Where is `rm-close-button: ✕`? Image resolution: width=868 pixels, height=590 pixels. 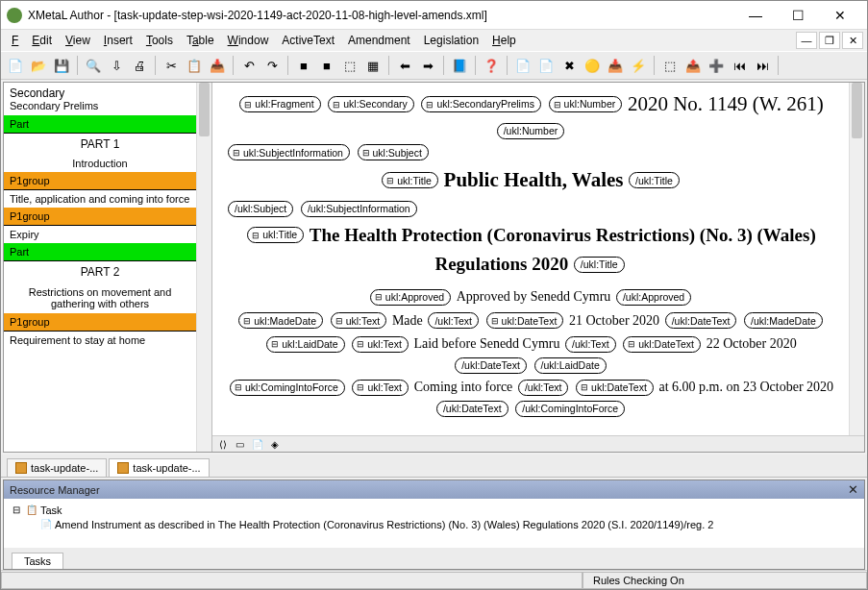 rm-close-button: ✕ is located at coordinates (854, 490).